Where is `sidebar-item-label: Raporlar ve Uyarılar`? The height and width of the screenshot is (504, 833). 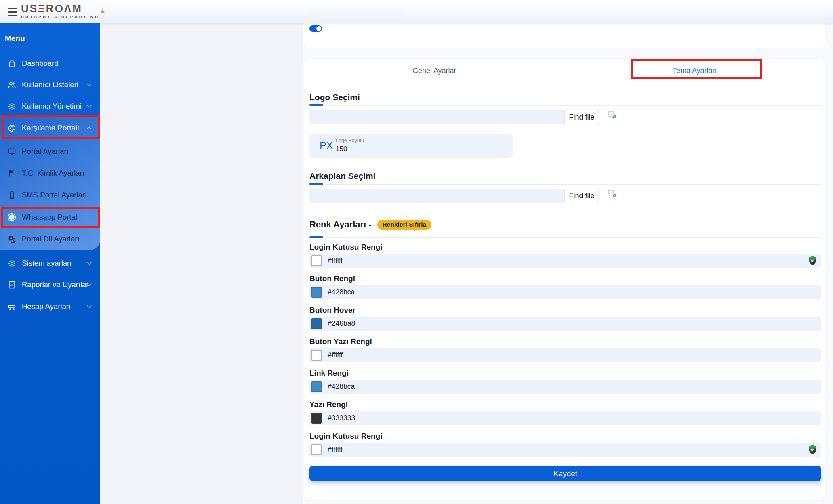 sidebar-item-label: Raporlar ve Uyarılar is located at coordinates (55, 285).